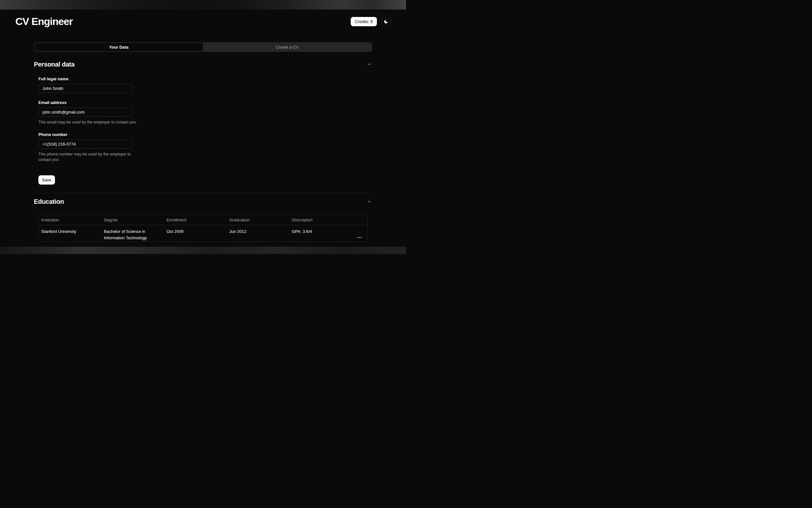  I want to click on window-chrome-top-band, so click(203, 5).